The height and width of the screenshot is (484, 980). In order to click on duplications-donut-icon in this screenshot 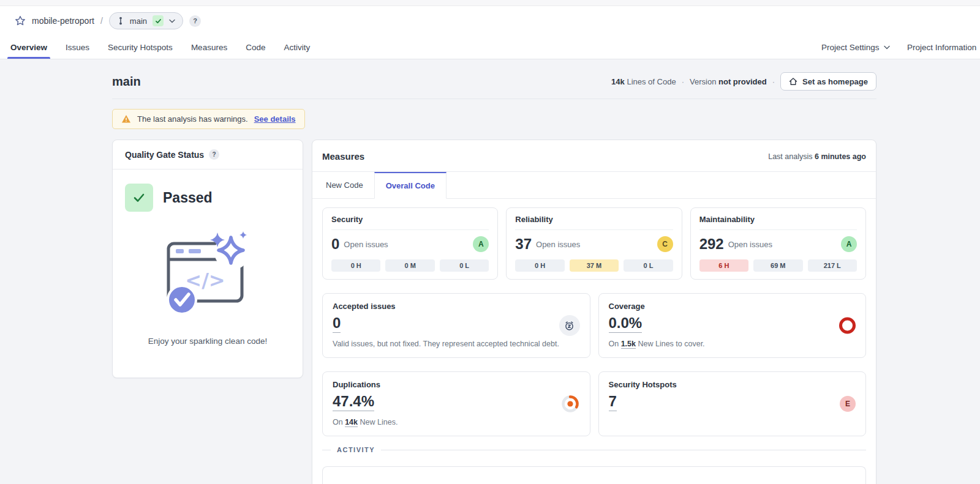, I will do `click(570, 404)`.